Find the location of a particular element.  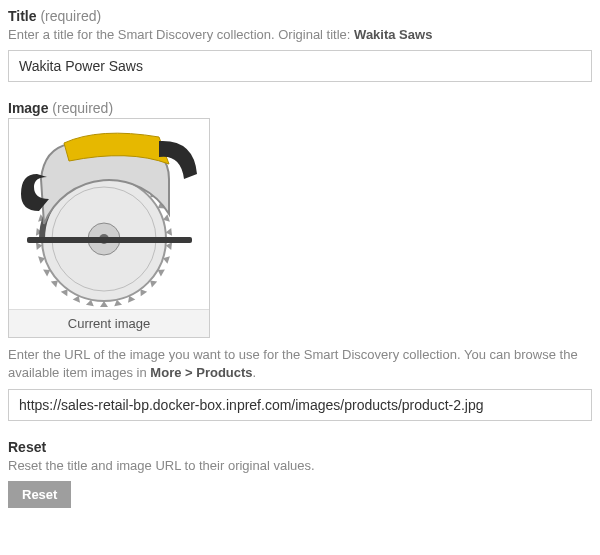

image-label: Image (required) is located at coordinates (300, 108).